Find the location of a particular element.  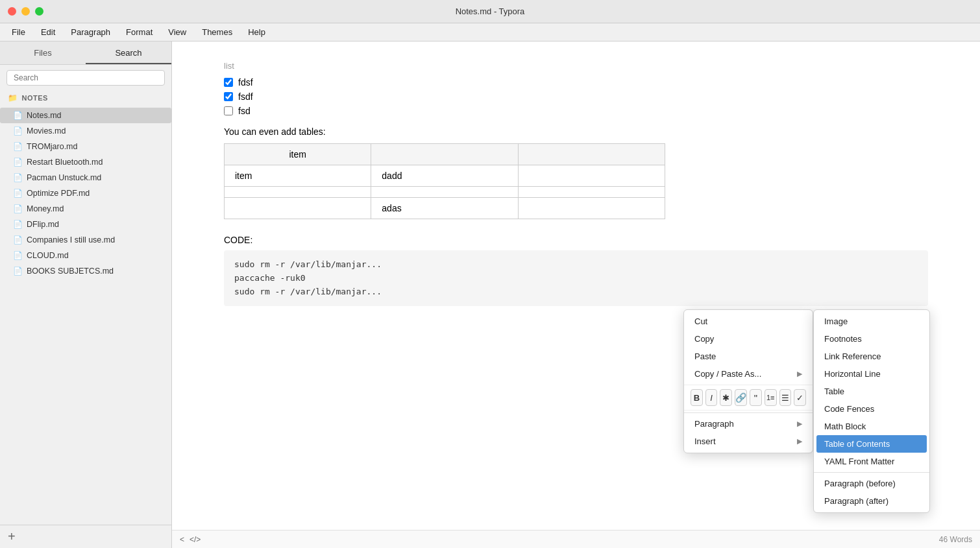

file-item: 📄 Notes.md is located at coordinates (86, 115).